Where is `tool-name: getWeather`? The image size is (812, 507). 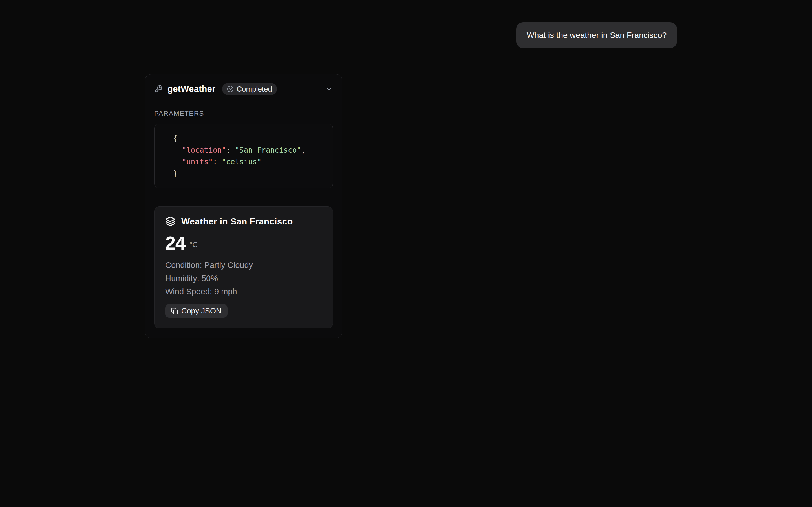 tool-name: getWeather is located at coordinates (191, 89).